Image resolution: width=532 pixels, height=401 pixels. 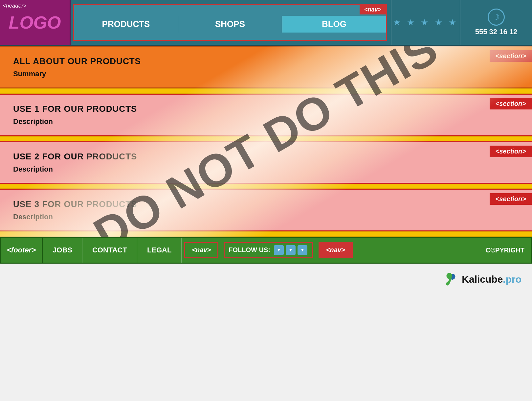 What do you see at coordinates (266, 162) in the screenshot?
I see `section3: <section> USE 2 FOR OUR PRODUCTS Descrip…` at bounding box center [266, 162].